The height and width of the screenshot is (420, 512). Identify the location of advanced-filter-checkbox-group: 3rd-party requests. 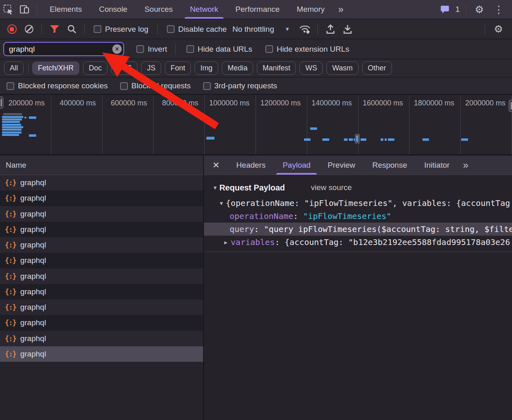
(240, 86).